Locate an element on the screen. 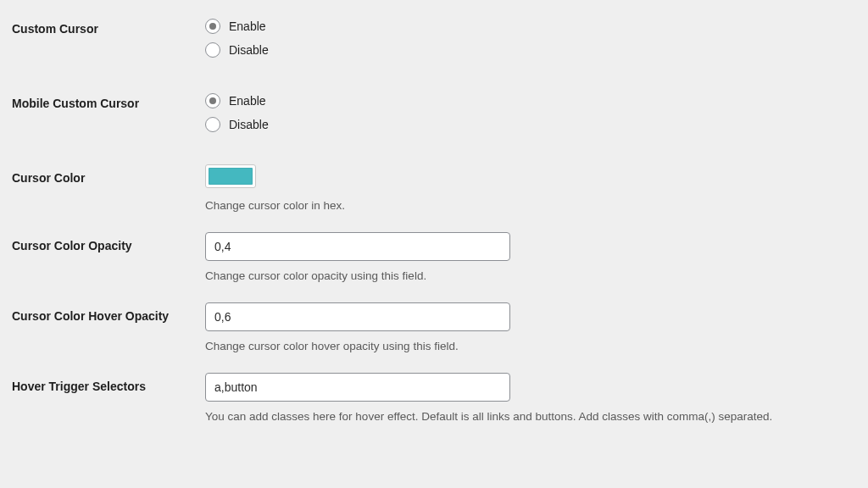  radio-group-custom-cursor: Enable Disable is located at coordinates (527, 36).